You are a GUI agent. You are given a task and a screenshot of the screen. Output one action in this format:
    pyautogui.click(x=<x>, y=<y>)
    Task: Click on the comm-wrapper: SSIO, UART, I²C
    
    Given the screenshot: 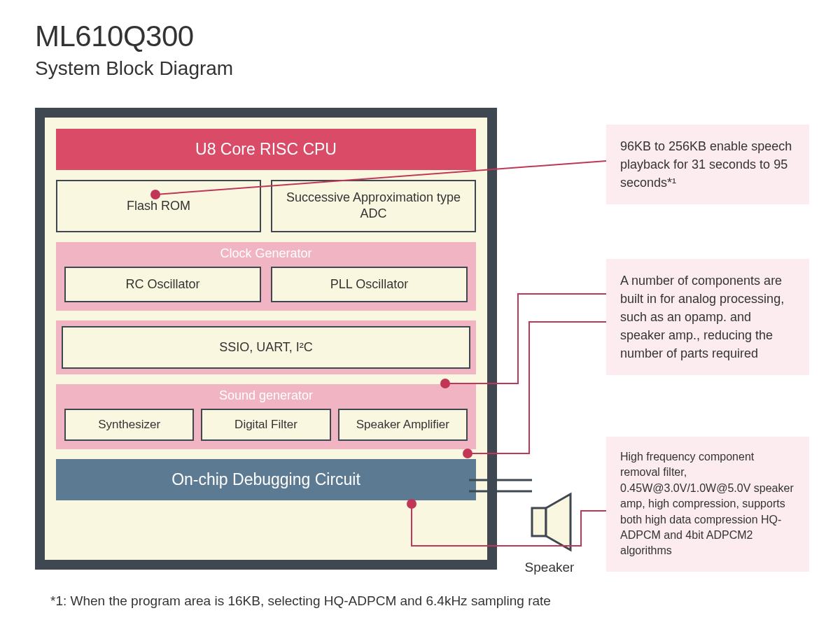 What is the action you would take?
    pyautogui.click(x=266, y=347)
    